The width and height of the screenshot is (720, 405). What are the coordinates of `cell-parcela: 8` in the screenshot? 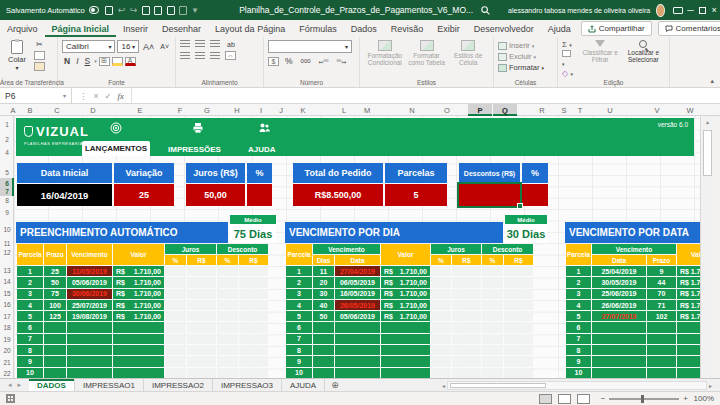 It's located at (299, 350).